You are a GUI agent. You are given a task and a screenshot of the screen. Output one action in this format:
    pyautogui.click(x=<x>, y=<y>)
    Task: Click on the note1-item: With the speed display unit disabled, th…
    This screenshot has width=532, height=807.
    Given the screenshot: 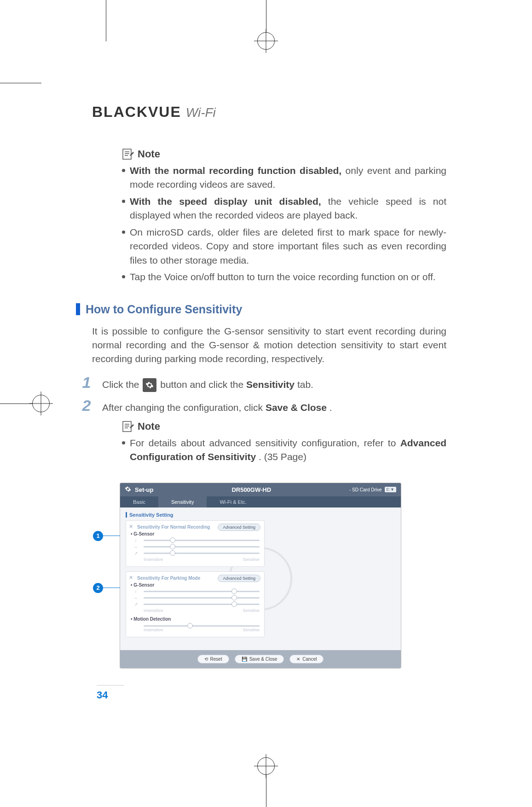 What is the action you would take?
    pyautogui.click(x=284, y=209)
    